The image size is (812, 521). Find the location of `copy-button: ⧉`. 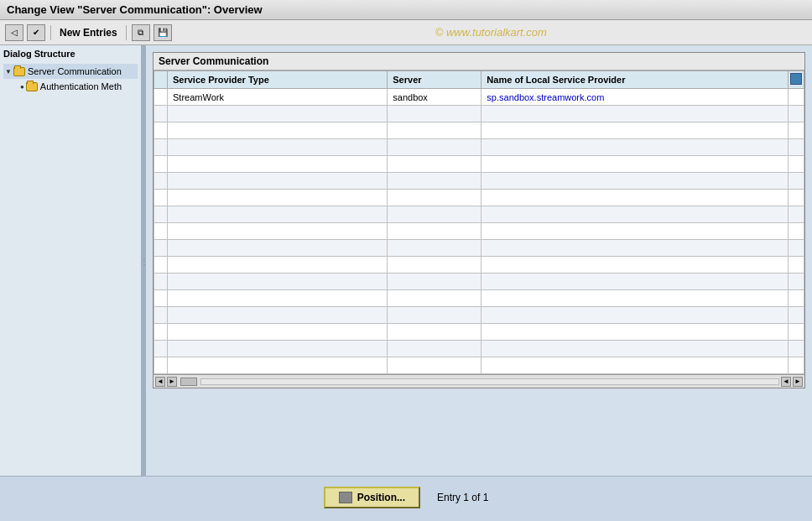

copy-button: ⧉ is located at coordinates (141, 33).